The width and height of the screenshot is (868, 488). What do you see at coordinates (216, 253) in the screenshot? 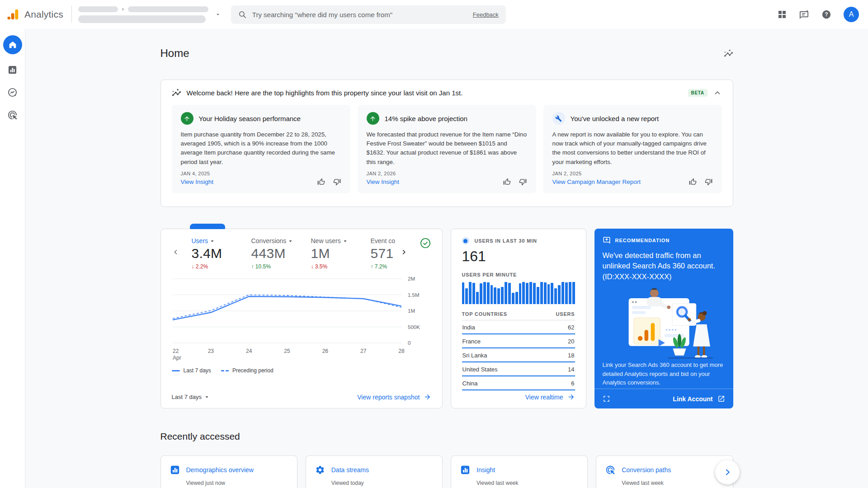
I see `metric-users: Users 3.4M 2.2%` at bounding box center [216, 253].